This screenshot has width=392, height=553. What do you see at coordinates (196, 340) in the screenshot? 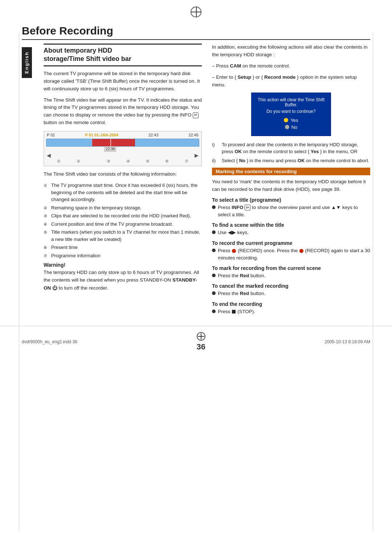
I see `page-footer: dvdr9000h_eu_eng2.indd 36 36 2005-10-13 …` at bounding box center [196, 340].